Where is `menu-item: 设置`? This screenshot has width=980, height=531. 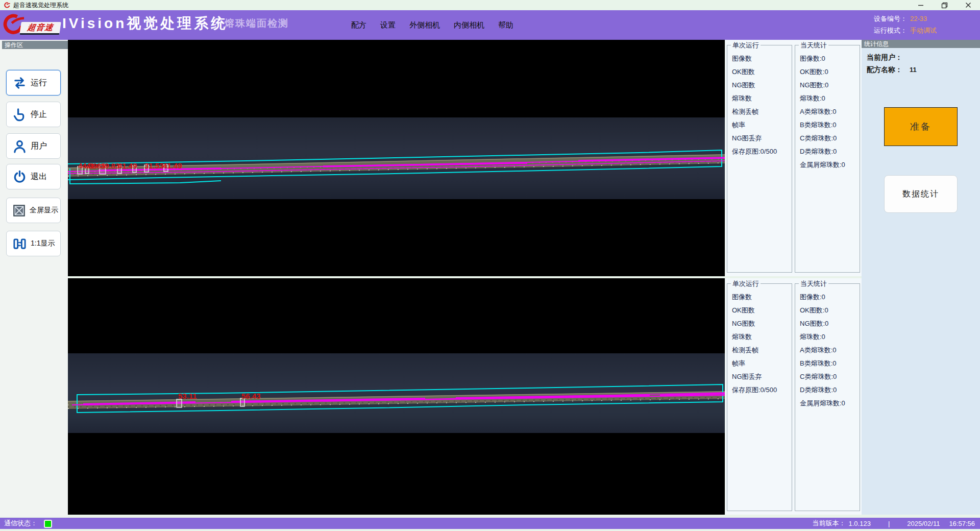 menu-item: 设置 is located at coordinates (388, 26).